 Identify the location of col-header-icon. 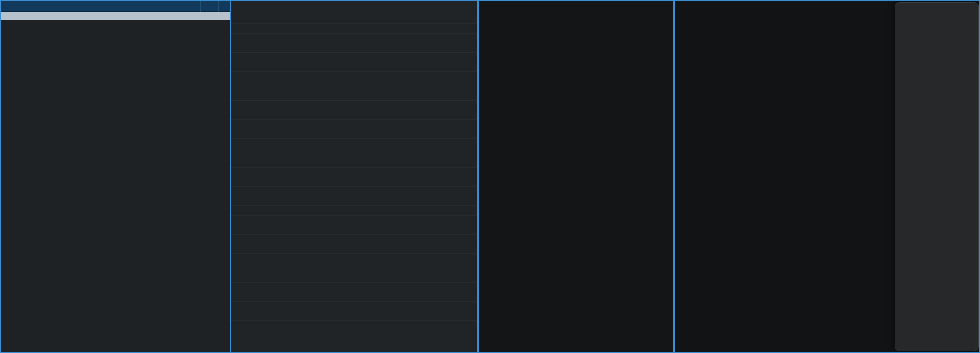
(224, 7).